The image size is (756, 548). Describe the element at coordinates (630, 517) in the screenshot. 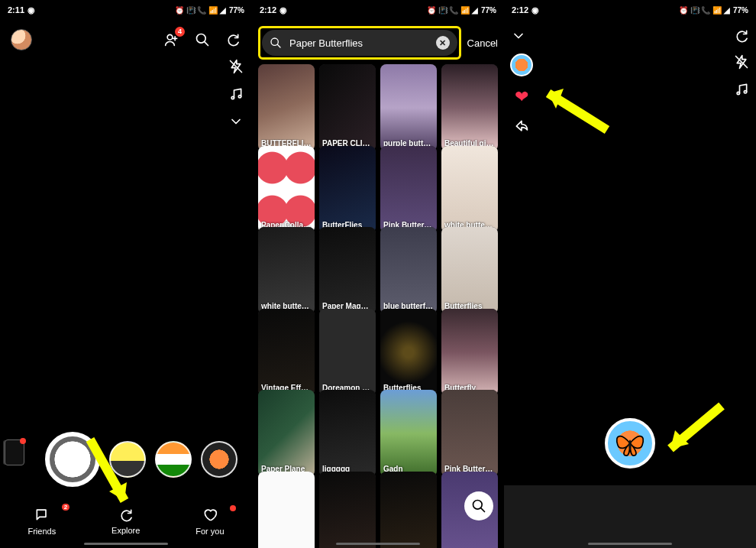

I see `bottom-panel` at that location.